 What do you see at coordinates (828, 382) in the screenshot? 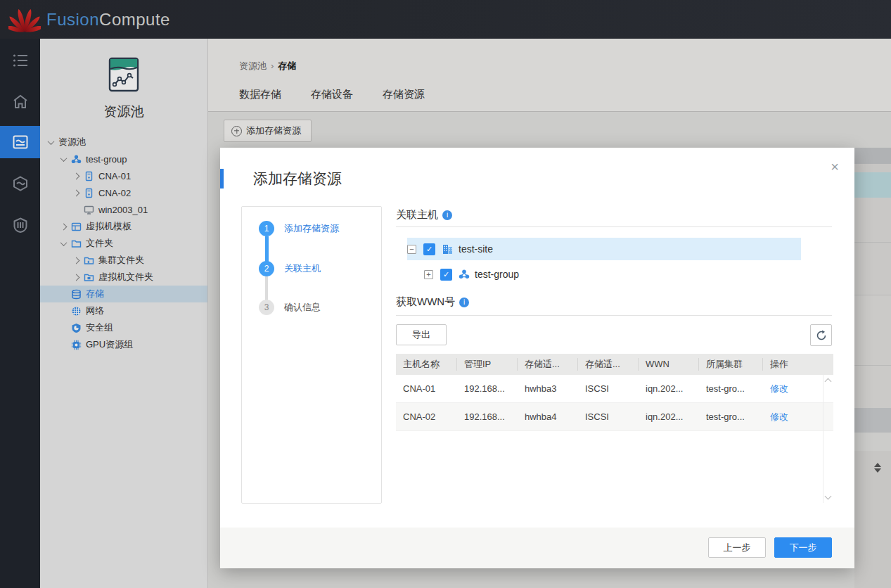
I see `scroll-up-icon` at bounding box center [828, 382].